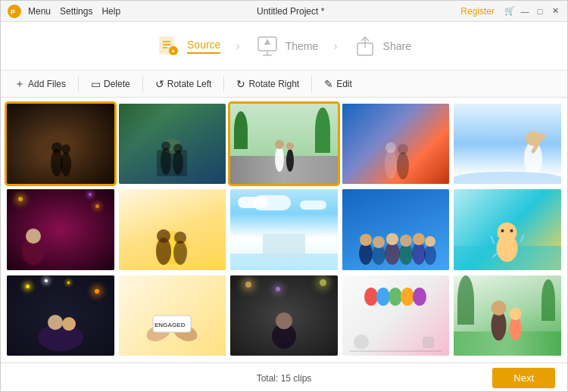  What do you see at coordinates (76, 11) in the screenshot?
I see `menu-item-settings: Settings` at bounding box center [76, 11].